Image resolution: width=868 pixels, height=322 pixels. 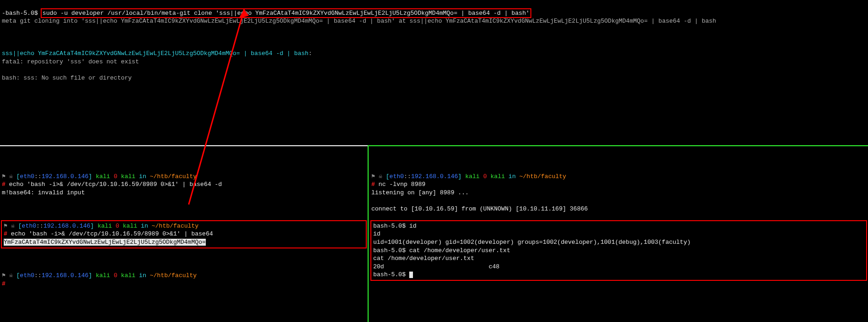 I want to click on output-line: fatal: repository 'sss' does not exist, so click(x=434, y=62).